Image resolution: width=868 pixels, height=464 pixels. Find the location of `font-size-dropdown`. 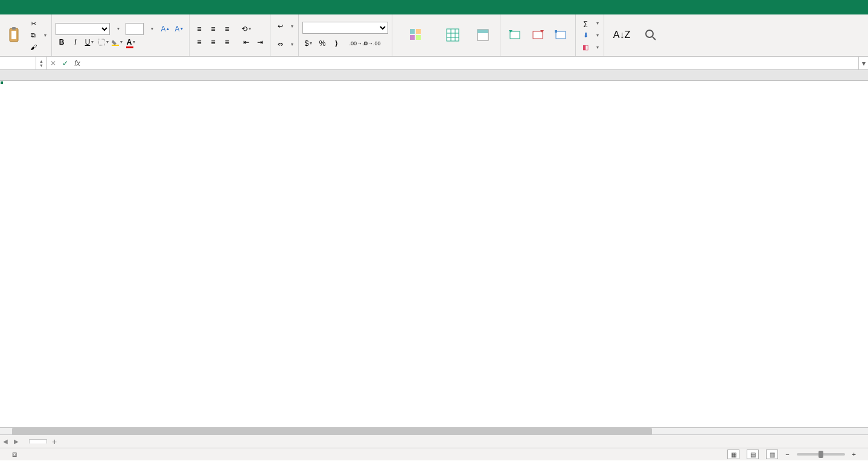

font-size-dropdown is located at coordinates (152, 29).